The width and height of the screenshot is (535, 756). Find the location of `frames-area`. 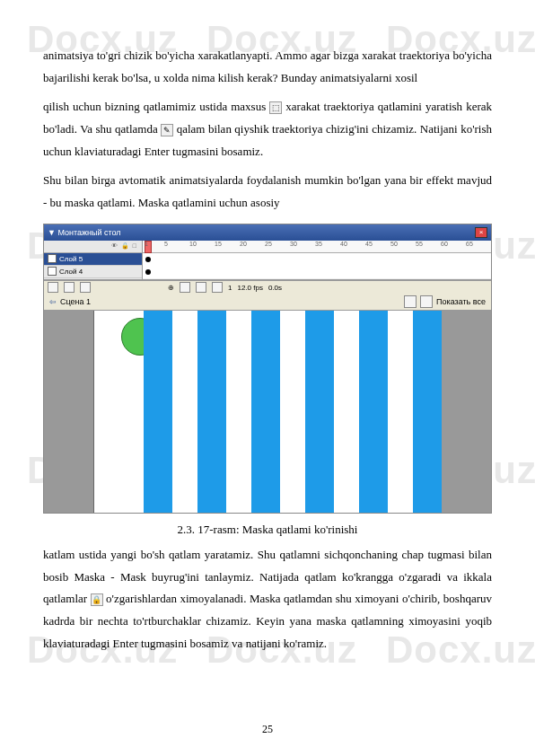

frames-area is located at coordinates (317, 266).